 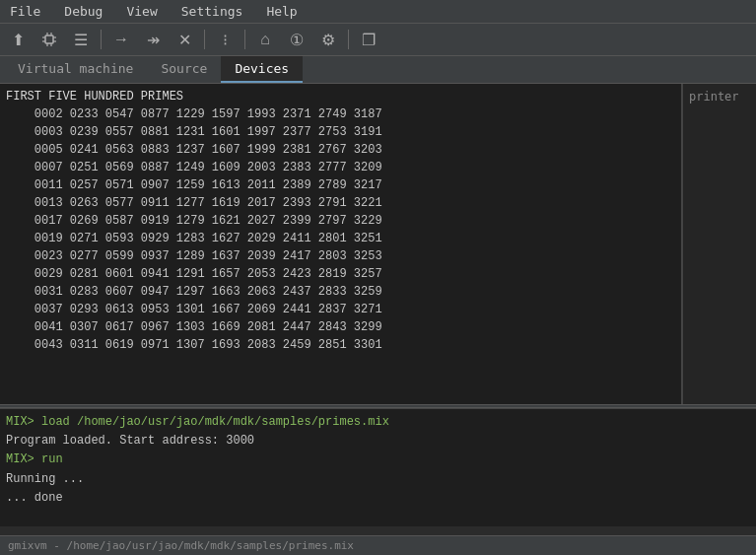 What do you see at coordinates (341, 292) in the screenshot?
I see `output-line-10: 0031 0283 0607 0947 1297 1663 2063 2437 …` at bounding box center [341, 292].